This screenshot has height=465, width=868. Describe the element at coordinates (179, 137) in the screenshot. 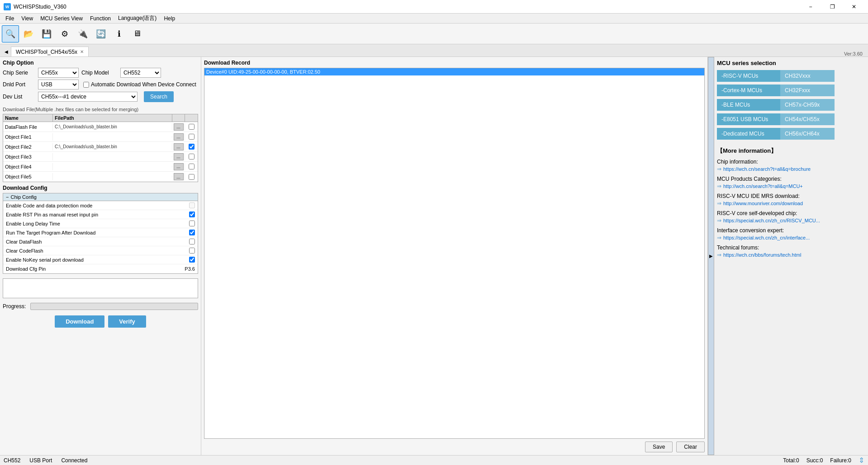

I see `browse-button-1: ...` at that location.